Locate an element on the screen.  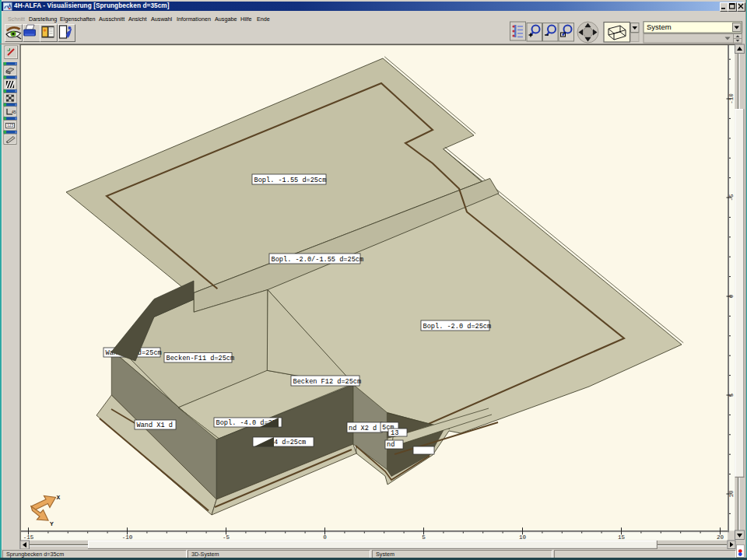
svg-text: Bopl. -2.0 d=25cm is located at coordinates (458, 327).